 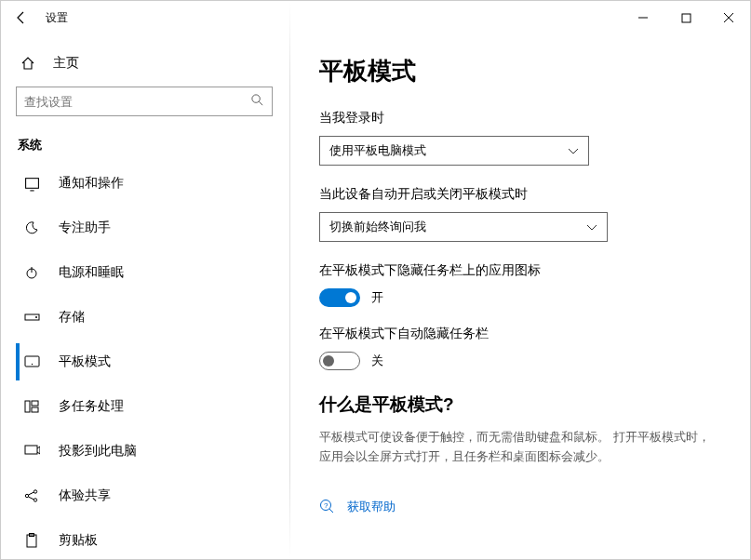 I want to click on home-link: 主页, so click(x=153, y=68).